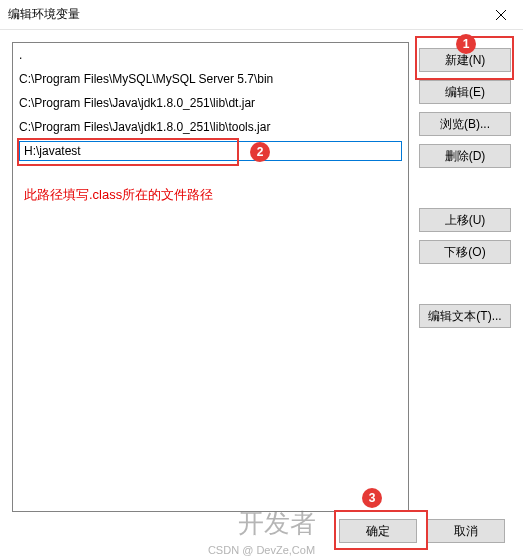 The width and height of the screenshot is (523, 559). What do you see at coordinates (465, 220) in the screenshot?
I see `moveup-button: 上移(U)` at bounding box center [465, 220].